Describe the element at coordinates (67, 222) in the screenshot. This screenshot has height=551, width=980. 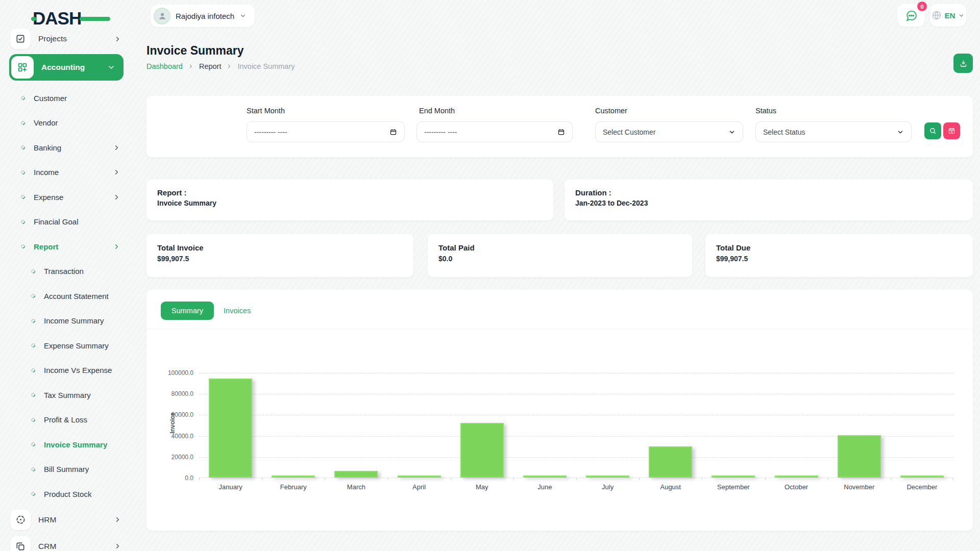
I see `sidebar-item-finacial-goal: Finacial Goal` at that location.